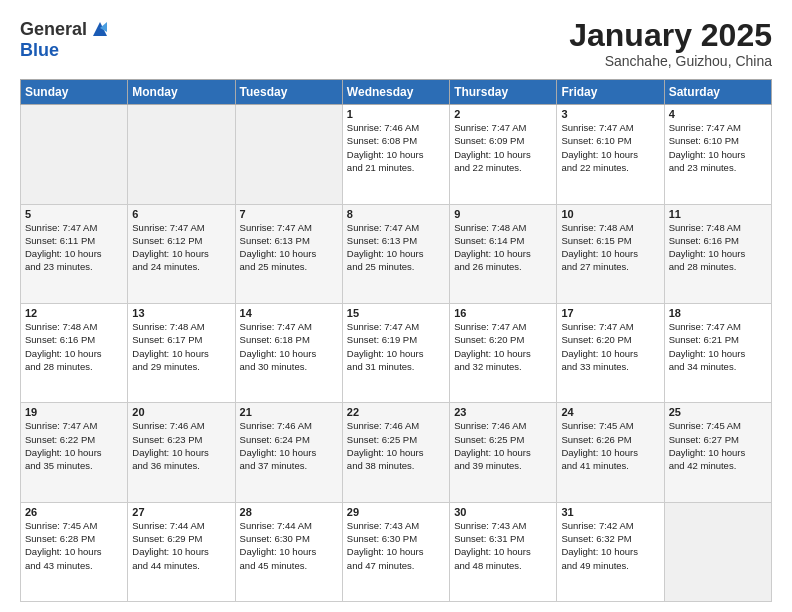 Image resolution: width=792 pixels, height=612 pixels. Describe the element at coordinates (504, 92) in the screenshot. I see `header-thursday: Thursday` at that location.